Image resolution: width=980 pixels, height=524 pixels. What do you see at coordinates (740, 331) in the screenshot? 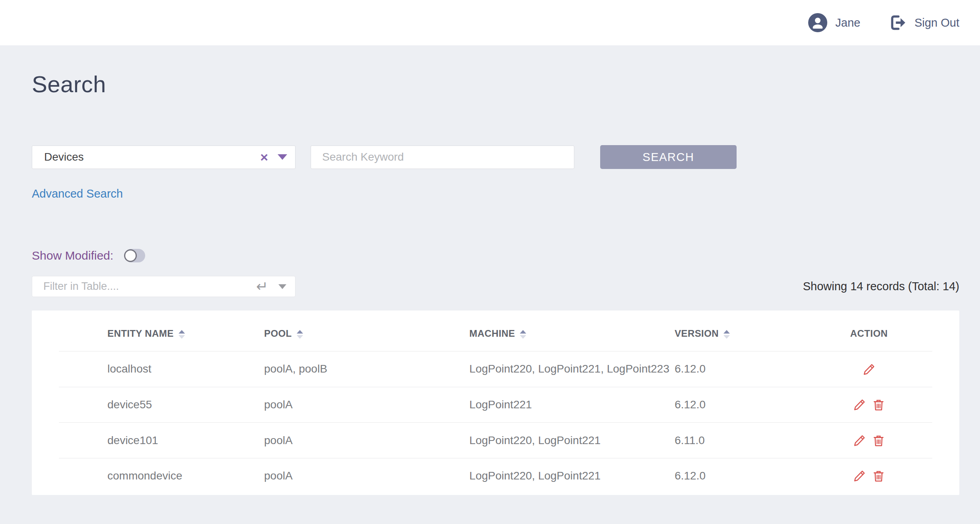
I see `column-header-version: VERSION` at bounding box center [740, 331].